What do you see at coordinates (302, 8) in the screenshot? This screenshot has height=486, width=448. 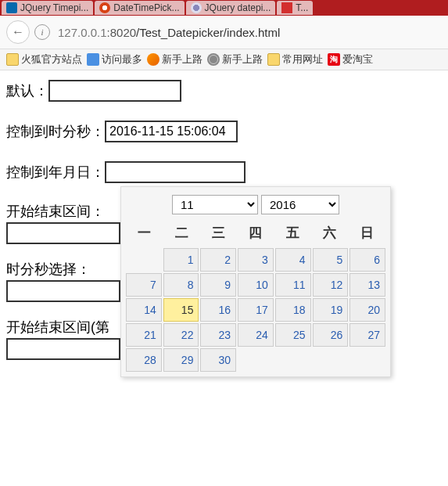 I see `tab-label: T...` at bounding box center [302, 8].